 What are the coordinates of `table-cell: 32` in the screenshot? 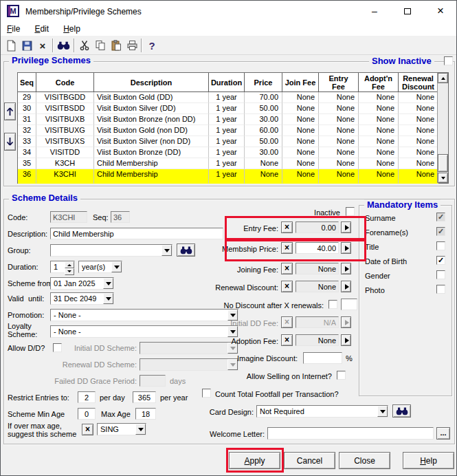 It's located at (27, 131).